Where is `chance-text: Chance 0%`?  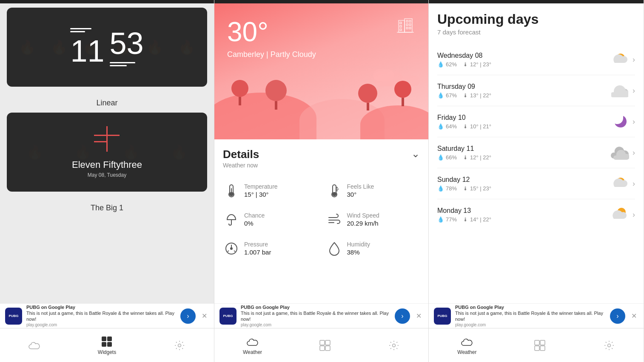
chance-text: Chance 0% is located at coordinates (254, 219).